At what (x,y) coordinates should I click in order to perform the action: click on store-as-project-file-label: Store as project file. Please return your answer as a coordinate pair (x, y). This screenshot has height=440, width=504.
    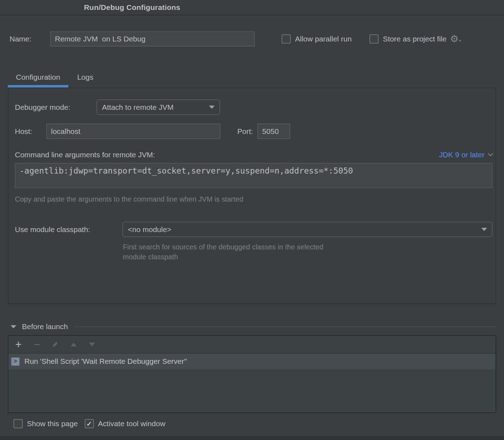
    Looking at the image, I should click on (415, 39).